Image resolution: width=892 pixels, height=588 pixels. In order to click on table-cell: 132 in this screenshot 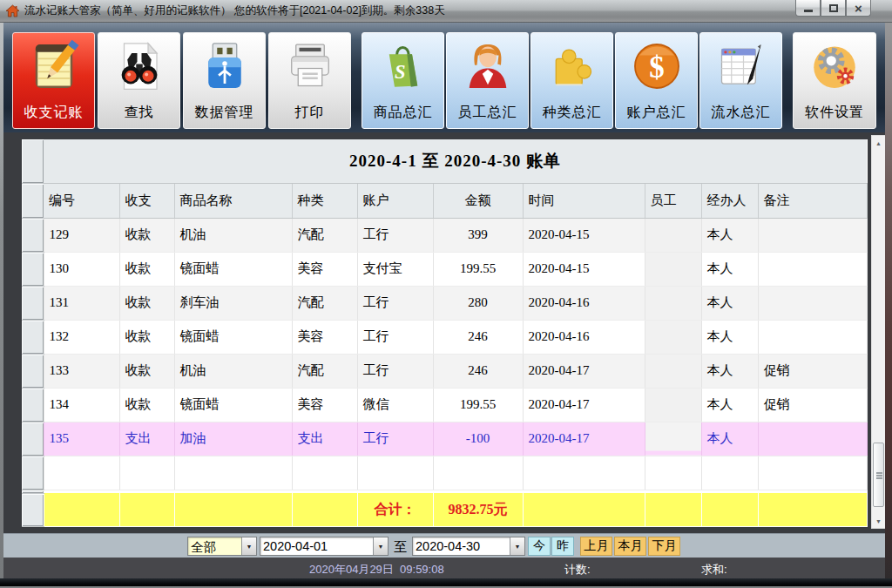, I will do `click(82, 336)`.